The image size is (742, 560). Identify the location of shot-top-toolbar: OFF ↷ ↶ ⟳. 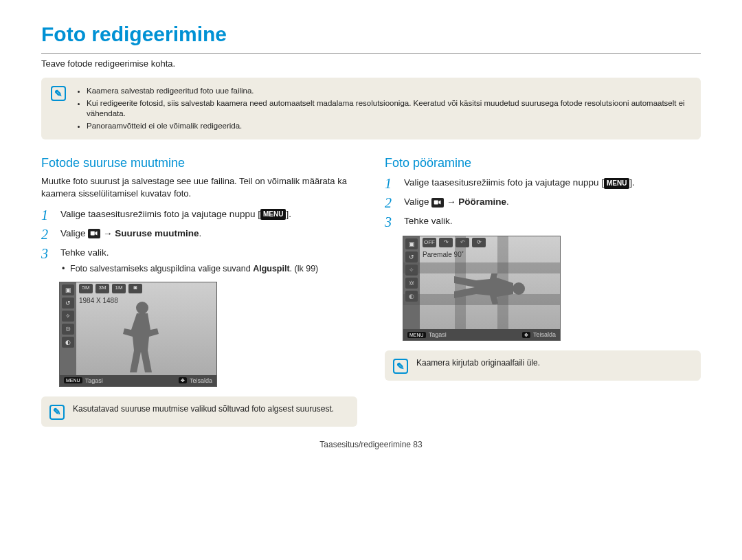
(490, 243).